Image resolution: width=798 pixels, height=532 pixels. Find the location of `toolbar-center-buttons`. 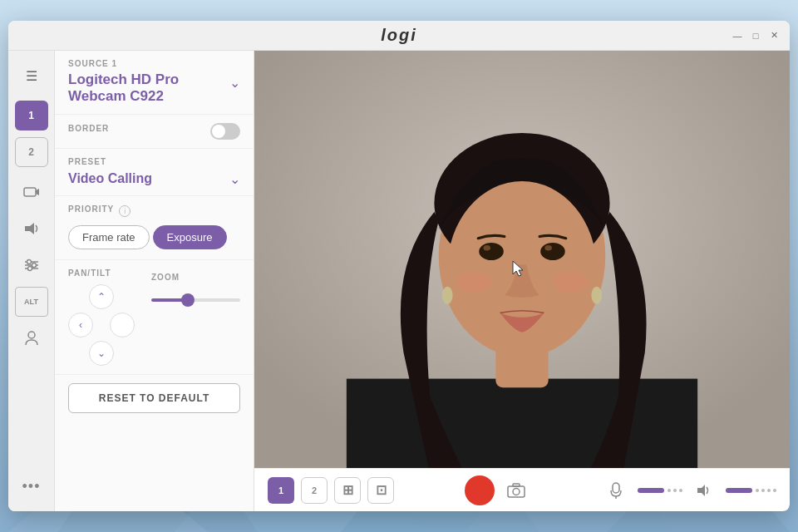

toolbar-center-buttons is located at coordinates (498, 490).